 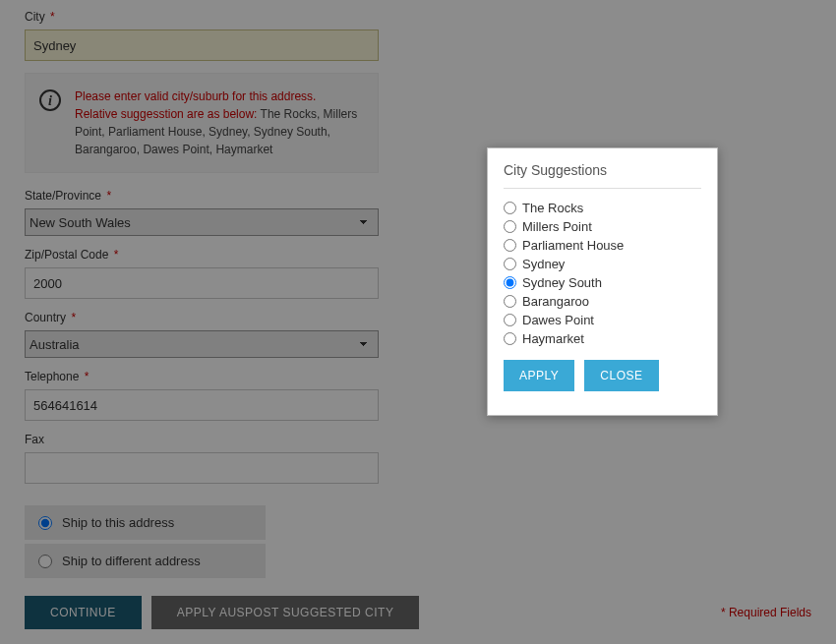 I want to click on city-option-label: Sydney South, so click(x=563, y=283).